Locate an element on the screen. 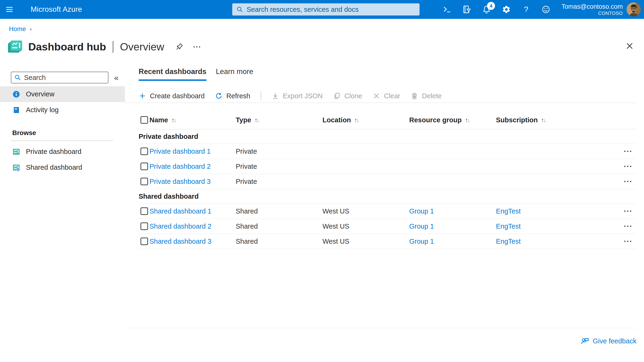  clone-button: Clone is located at coordinates (348, 96).